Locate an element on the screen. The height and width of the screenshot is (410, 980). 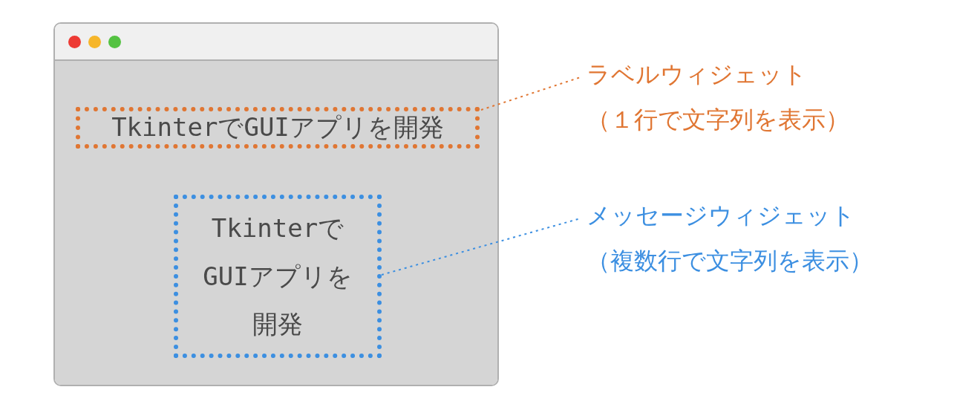
label-widget-text: TkinterでGUIアプリを開発 is located at coordinates (278, 128).